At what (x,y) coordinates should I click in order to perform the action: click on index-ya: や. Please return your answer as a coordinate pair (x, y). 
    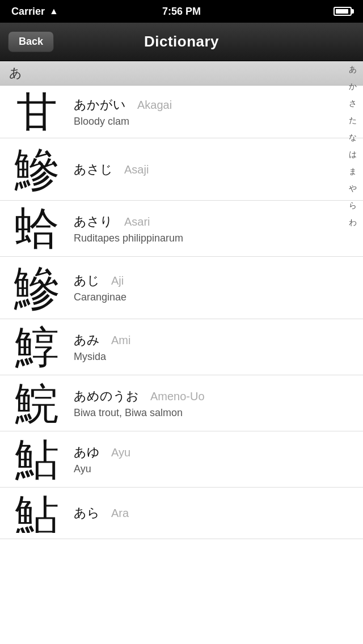
    Looking at the image, I should click on (353, 189).